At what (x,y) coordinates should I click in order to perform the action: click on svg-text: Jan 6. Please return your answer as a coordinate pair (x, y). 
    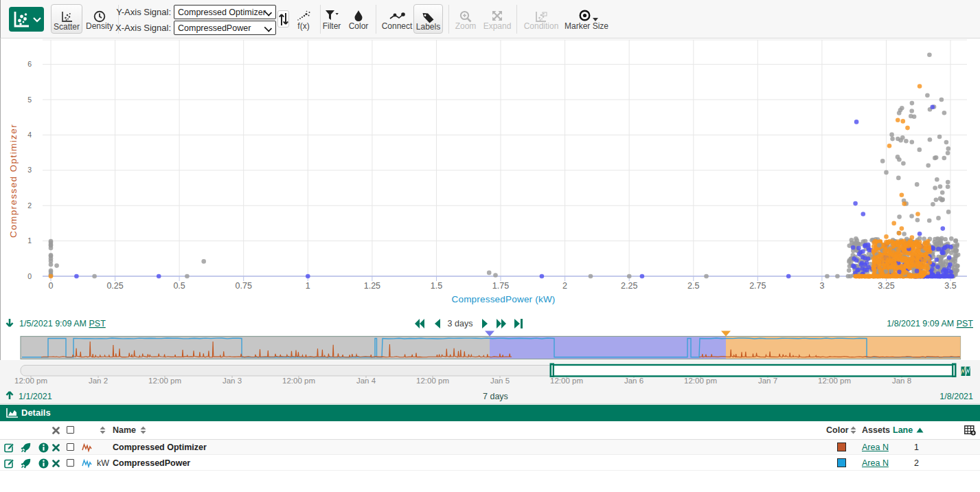
    Looking at the image, I should click on (634, 381).